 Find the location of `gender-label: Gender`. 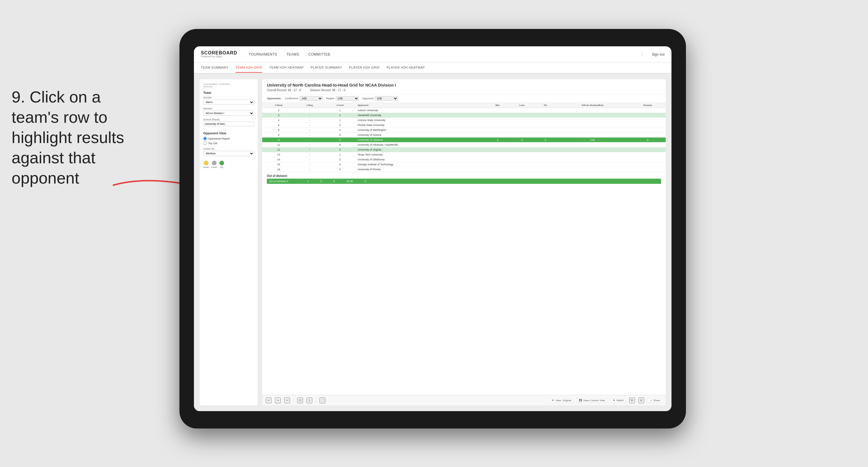

gender-label: Gender is located at coordinates (228, 98).